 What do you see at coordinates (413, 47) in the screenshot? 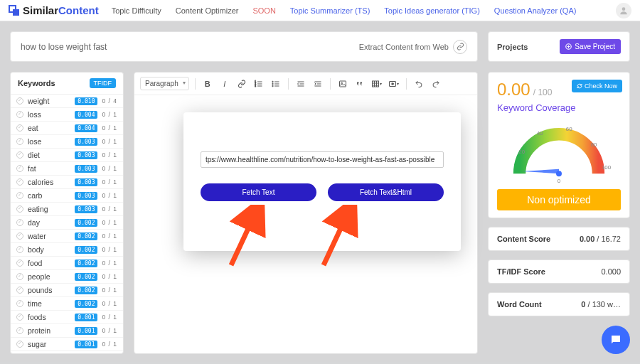
I see `extract-from-web: Extract Content from Web` at bounding box center [413, 47].